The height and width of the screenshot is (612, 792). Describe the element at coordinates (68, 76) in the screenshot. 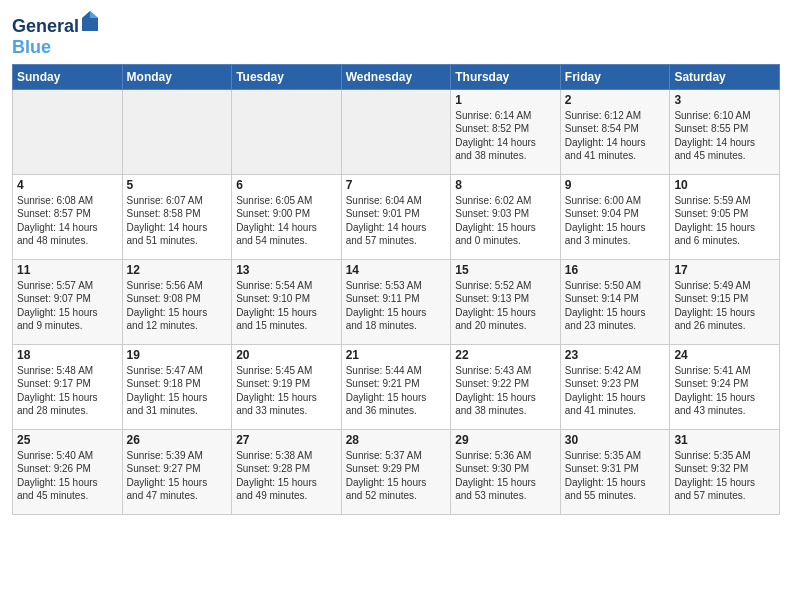

I see `weekday-header-sunday: Sunday` at that location.